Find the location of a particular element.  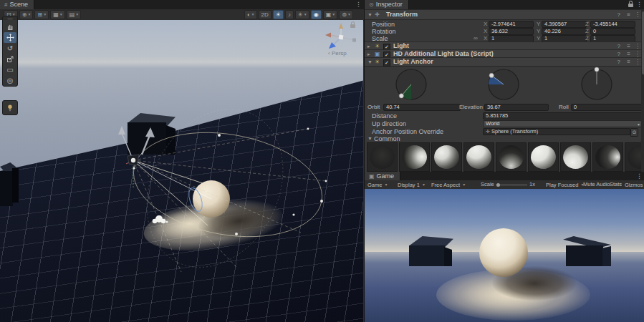

scene-effects-button: ✳▾ is located at coordinates (302, 14).